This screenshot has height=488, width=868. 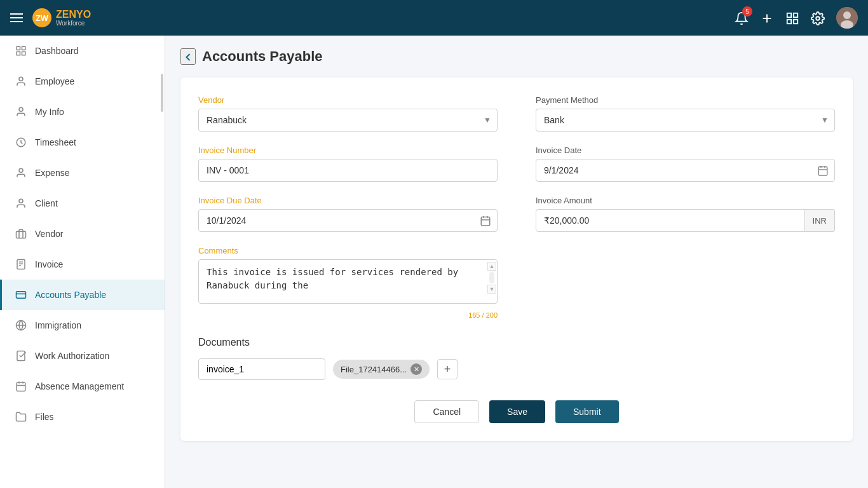 What do you see at coordinates (21, 142) in the screenshot?
I see `timesheet-icon` at bounding box center [21, 142].